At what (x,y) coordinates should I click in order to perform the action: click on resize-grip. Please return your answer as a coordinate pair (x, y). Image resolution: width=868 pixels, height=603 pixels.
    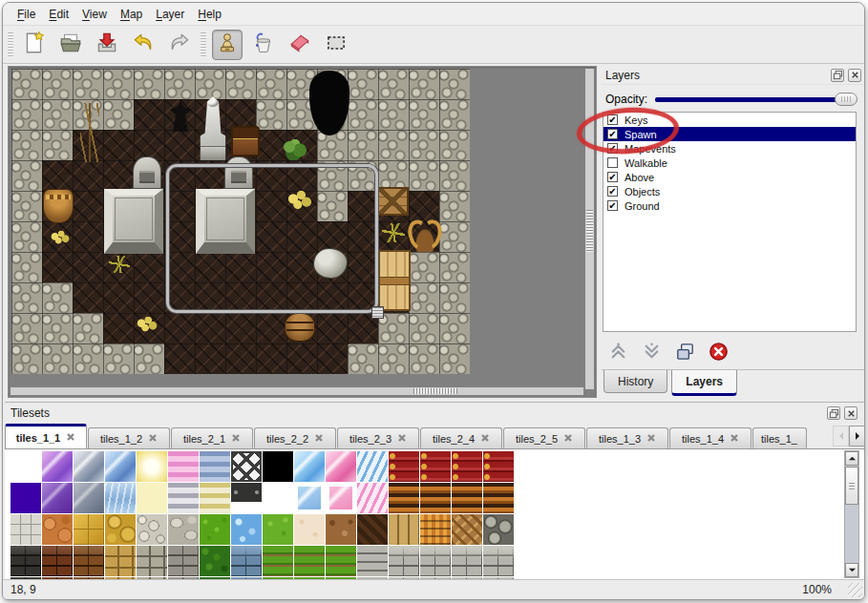
    Looking at the image, I should click on (856, 590).